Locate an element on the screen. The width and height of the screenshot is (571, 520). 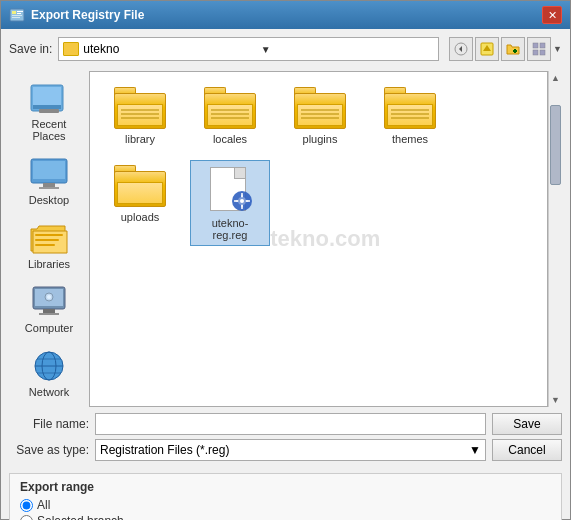
filename-input is located at coordinates (290, 424).